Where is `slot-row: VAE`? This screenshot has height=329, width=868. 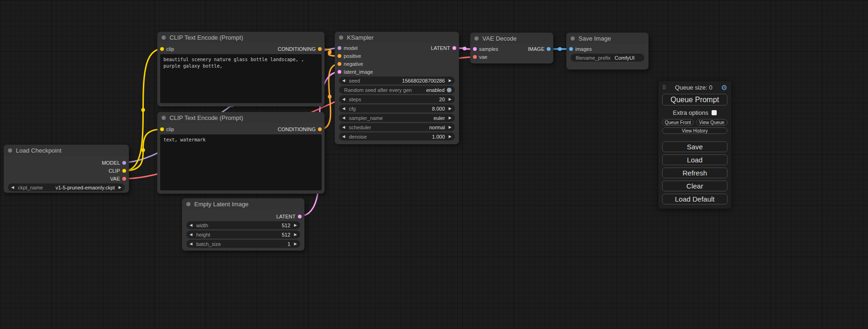
slot-row: VAE is located at coordinates (66, 178).